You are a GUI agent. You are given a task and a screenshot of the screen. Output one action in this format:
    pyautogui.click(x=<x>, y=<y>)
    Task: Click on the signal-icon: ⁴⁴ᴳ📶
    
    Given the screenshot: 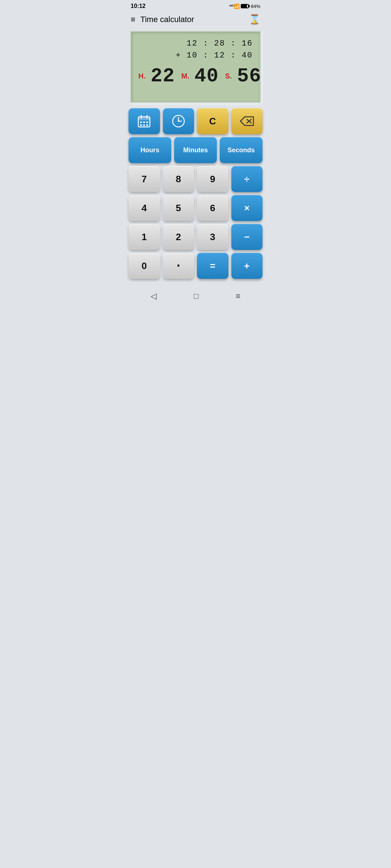 What is the action you would take?
    pyautogui.click(x=234, y=7)
    